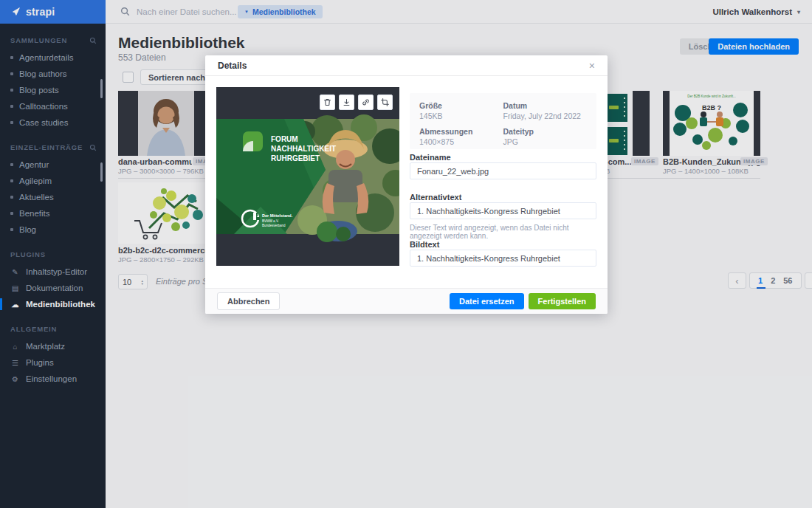  Describe the element at coordinates (461, 137) in the screenshot. I see `meta-dimensions: Abmessungen 1400×875` at that location.